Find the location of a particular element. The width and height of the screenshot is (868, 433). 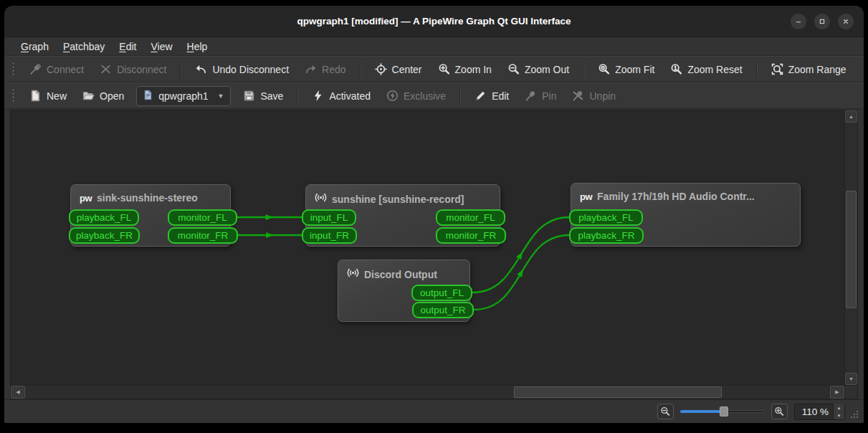

menu-edit: Edit is located at coordinates (128, 47).